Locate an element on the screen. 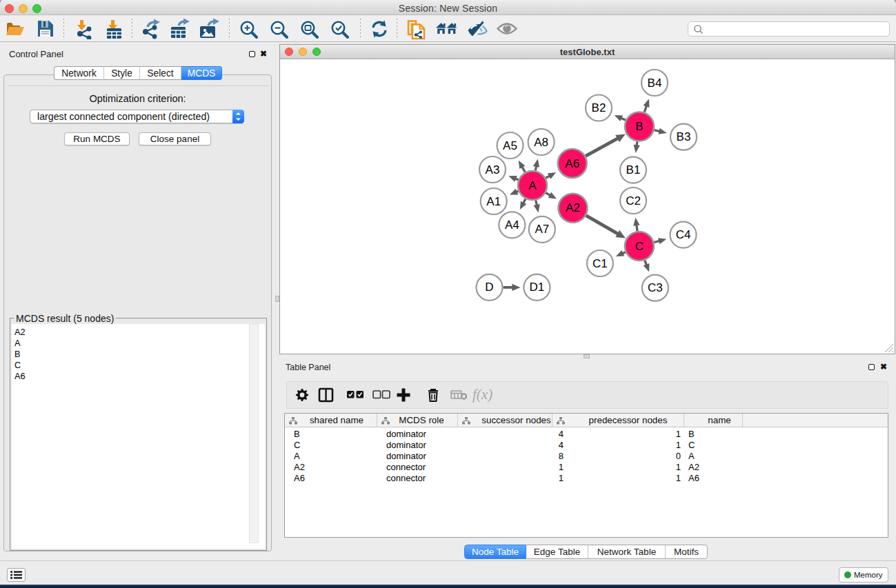 This screenshot has height=588, width=896. svg-text: A is located at coordinates (532, 186).